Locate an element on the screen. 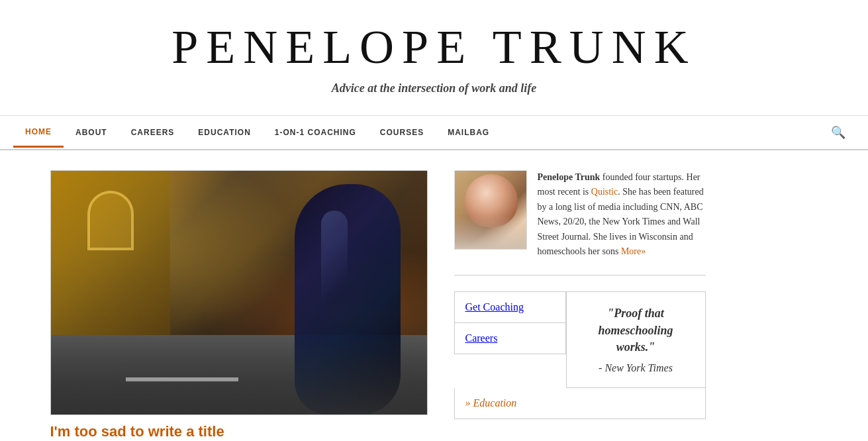 This screenshot has height=441, width=868. nav-list: HOMEABOUTCAREERSEDUCATION1-ON-1 COACHING… is located at coordinates (257, 132).